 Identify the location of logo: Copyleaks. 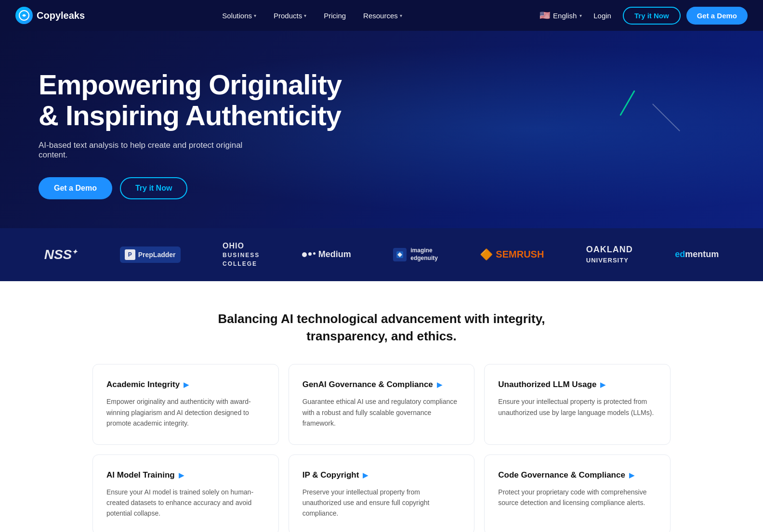
(50, 15).